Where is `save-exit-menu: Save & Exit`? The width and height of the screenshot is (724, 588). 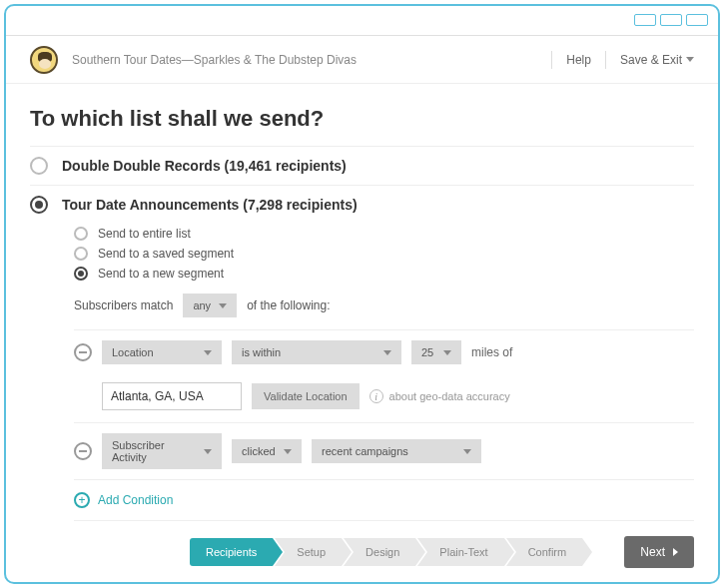
save-exit-menu: Save & Exit is located at coordinates (657, 60).